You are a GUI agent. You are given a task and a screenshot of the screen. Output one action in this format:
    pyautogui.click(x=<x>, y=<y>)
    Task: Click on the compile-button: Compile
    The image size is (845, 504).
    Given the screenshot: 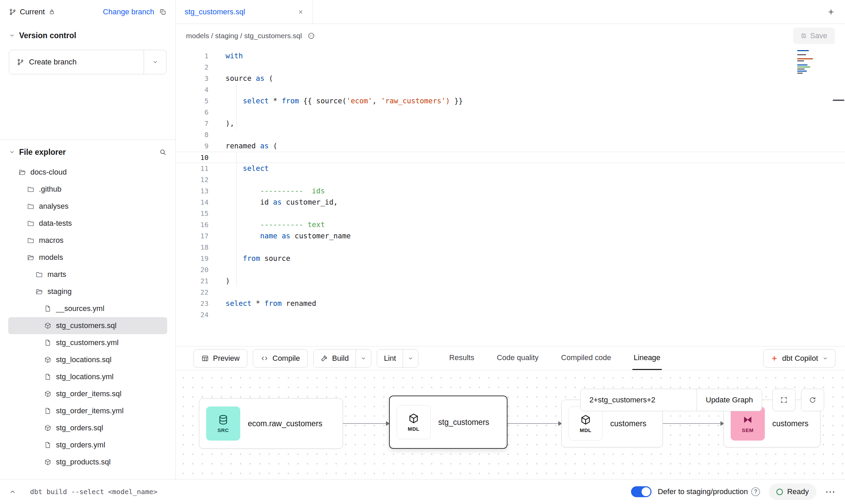 What is the action you would take?
    pyautogui.click(x=281, y=358)
    